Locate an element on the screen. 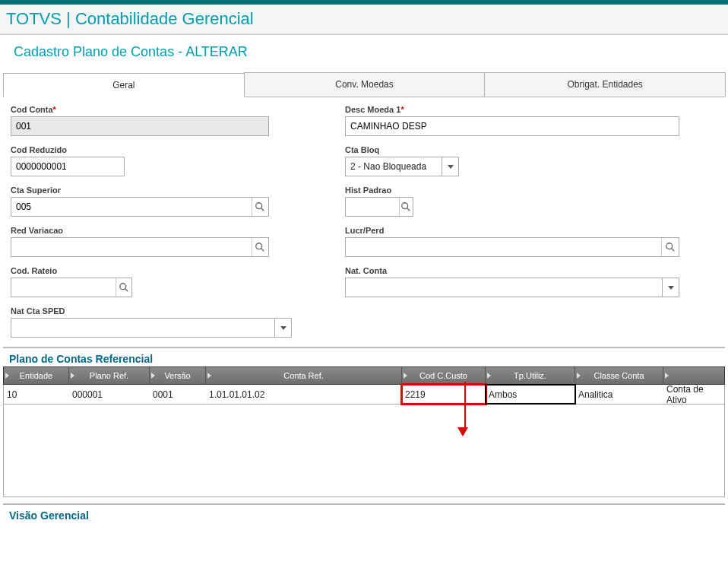  col-tp-utiliz: Tp.Utiliz. is located at coordinates (530, 376).